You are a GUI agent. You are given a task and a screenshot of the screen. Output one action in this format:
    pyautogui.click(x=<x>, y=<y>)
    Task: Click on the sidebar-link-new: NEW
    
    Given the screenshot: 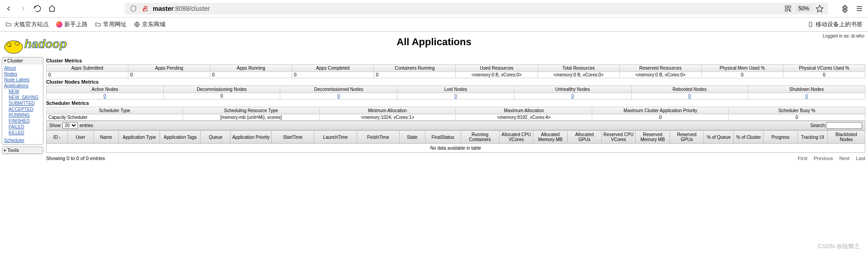 What is the action you would take?
    pyautogui.click(x=25, y=91)
    